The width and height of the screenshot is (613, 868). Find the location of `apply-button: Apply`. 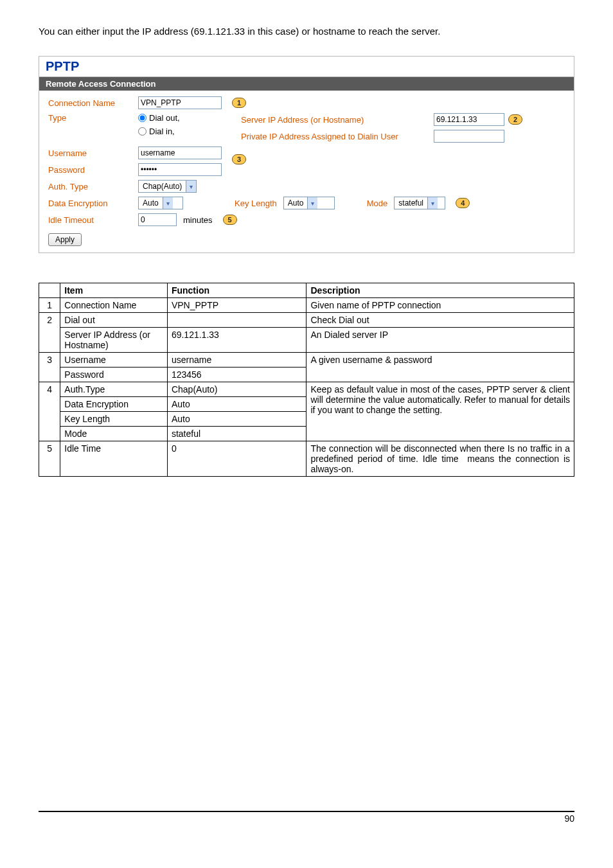

apply-button: Apply is located at coordinates (65, 240).